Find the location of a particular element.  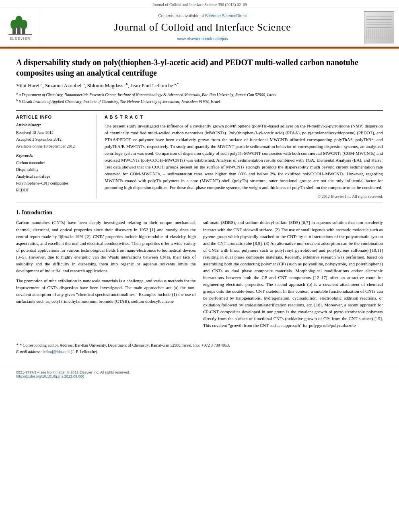

intro-left-col: Carbon nanotubes (CNTs) have been deeply… is located at coordinates (106, 276).